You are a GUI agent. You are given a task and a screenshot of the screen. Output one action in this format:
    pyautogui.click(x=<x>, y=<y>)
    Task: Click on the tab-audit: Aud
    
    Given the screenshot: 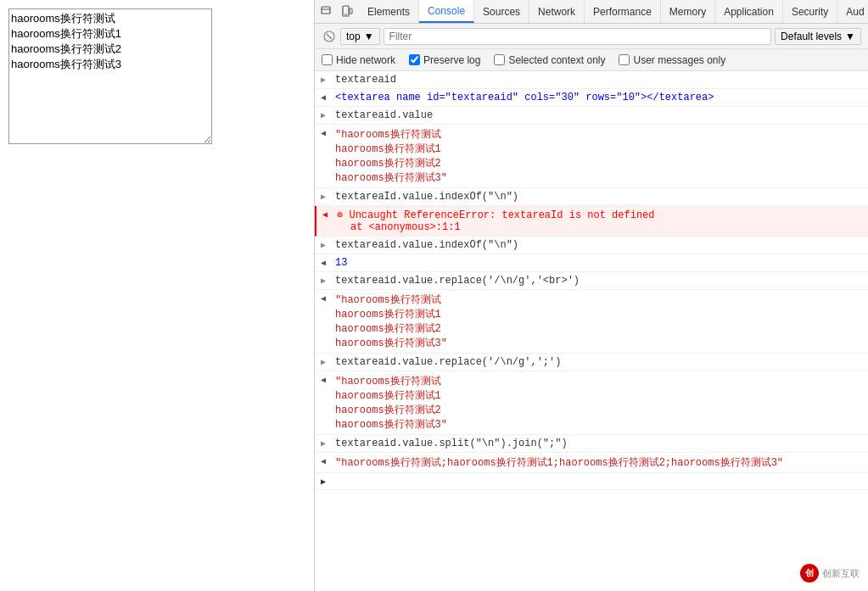 What is the action you would take?
    pyautogui.click(x=853, y=12)
    